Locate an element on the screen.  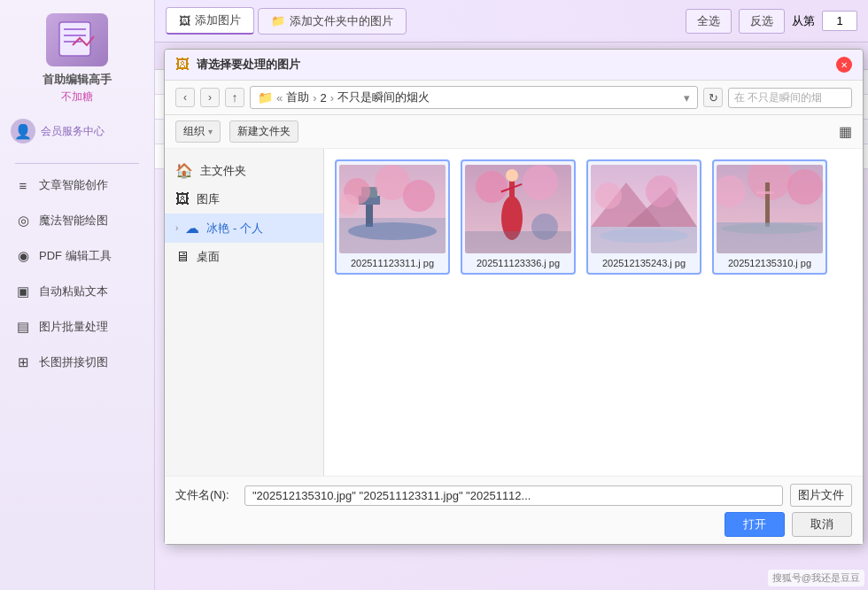
organize-button: 组织 ▾ is located at coordinates (198, 131).